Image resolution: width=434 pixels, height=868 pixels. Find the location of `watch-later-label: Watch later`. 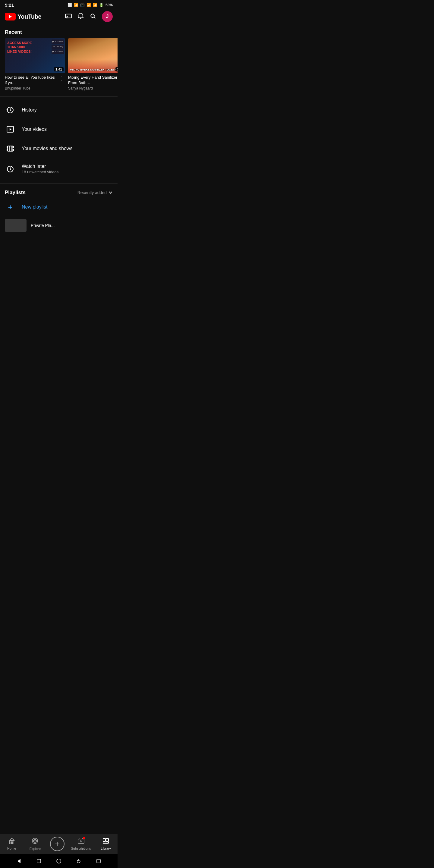

watch-later-label: Watch later is located at coordinates (40, 166).